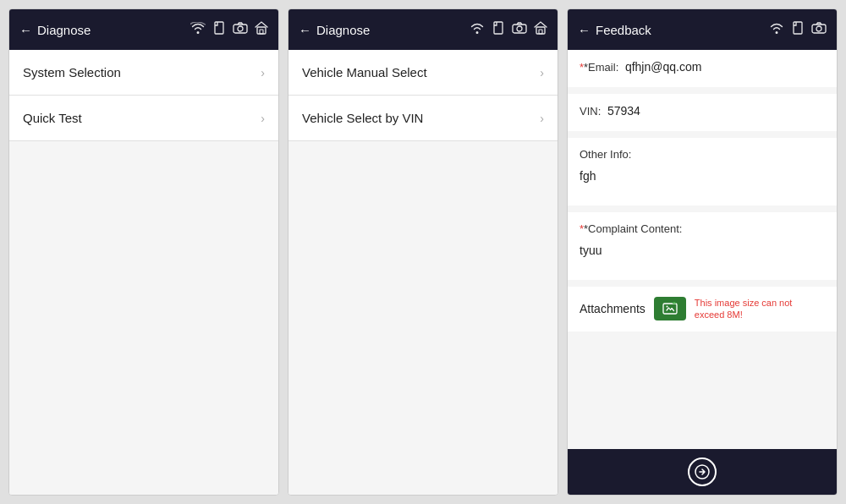 Image resolution: width=846 pixels, height=504 pixels. What do you see at coordinates (702, 472) in the screenshot?
I see `feedback-footer` at bounding box center [702, 472].